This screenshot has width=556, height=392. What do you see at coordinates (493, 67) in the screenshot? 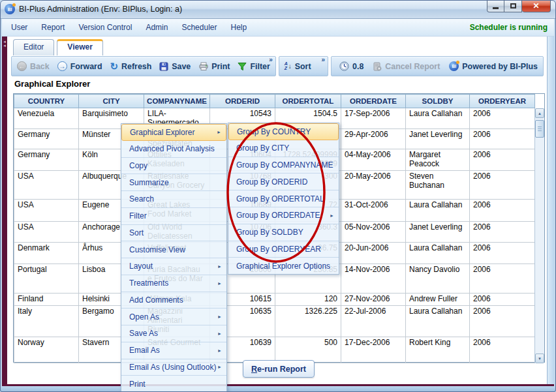
I see `powered-by-bi-plus-button: BIPowered by BI-Plus` at bounding box center [493, 67].